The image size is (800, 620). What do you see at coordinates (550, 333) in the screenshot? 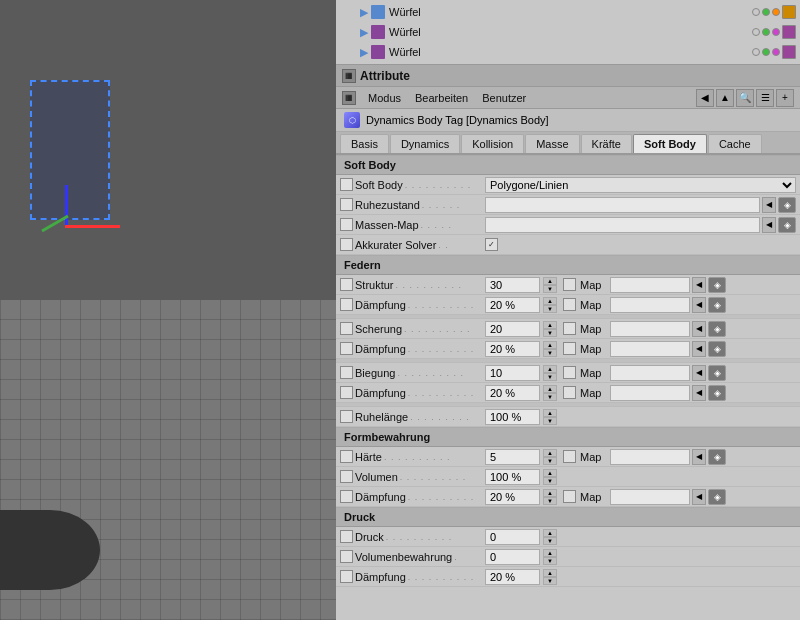
I see `scherung-spin-down: ▼` at bounding box center [550, 333].